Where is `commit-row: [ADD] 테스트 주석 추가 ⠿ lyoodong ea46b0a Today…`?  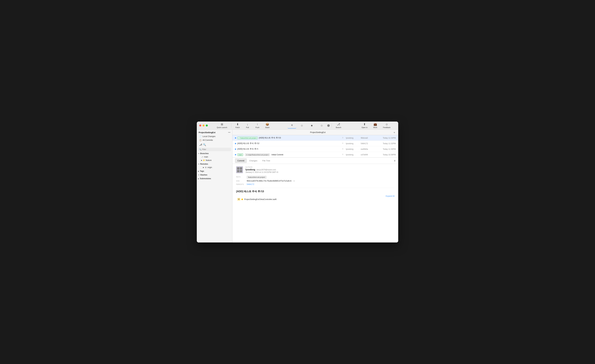 commit-row: [ADD] 테스트 주석 추가 ⠿ lyoodong ea46b0a Today… is located at coordinates (315, 149).